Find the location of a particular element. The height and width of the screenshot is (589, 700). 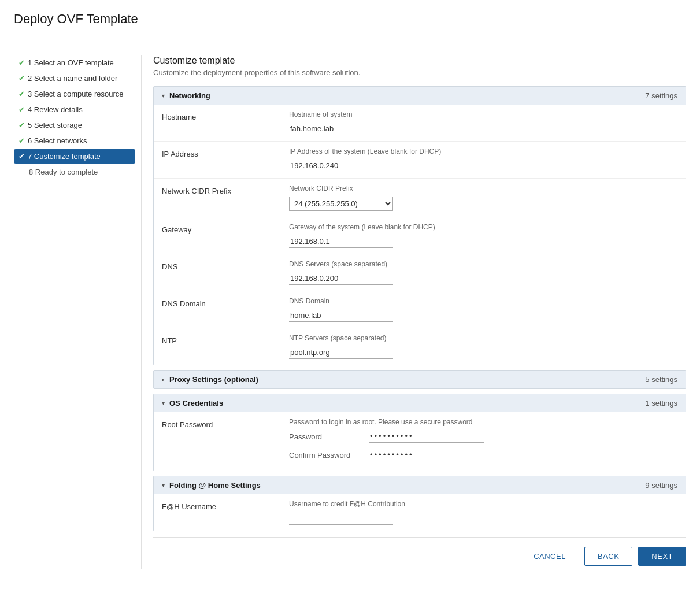

chevron-right-icon: ▸ is located at coordinates (163, 379).